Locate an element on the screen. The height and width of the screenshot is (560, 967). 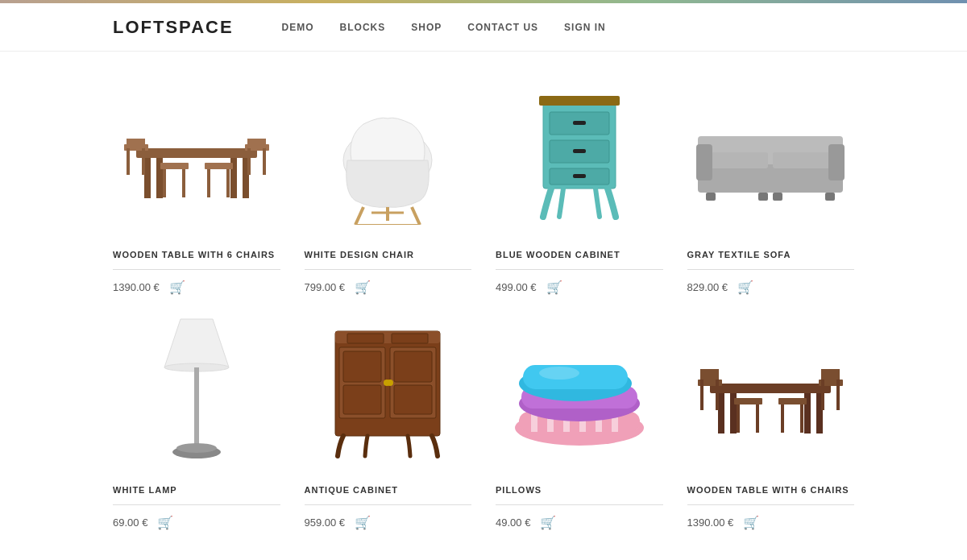
product-name: ANTIQUE CABINET is located at coordinates (388, 490).